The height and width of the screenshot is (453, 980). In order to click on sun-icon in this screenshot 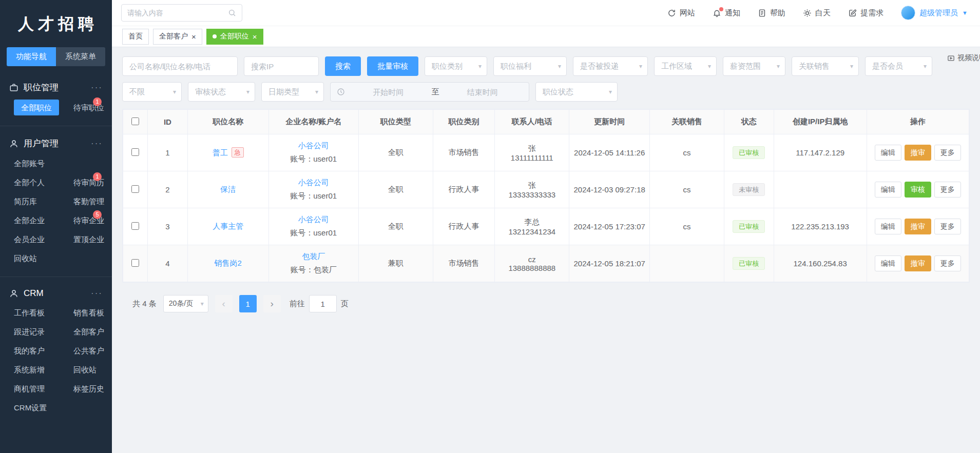, I will do `click(807, 13)`.